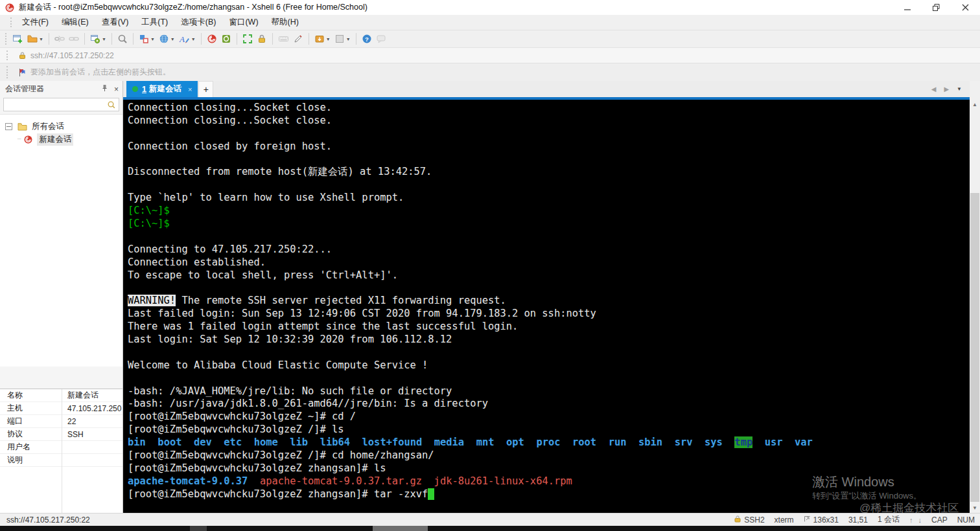  I want to click on property-label: 说明, so click(31, 460).